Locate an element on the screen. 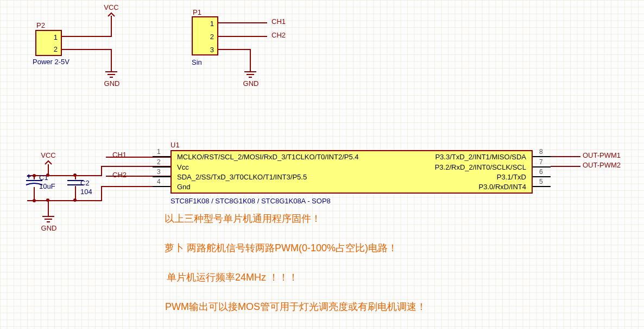 This screenshot has width=644, height=329. p2-wire-gnd-v is located at coordinates (111, 60).